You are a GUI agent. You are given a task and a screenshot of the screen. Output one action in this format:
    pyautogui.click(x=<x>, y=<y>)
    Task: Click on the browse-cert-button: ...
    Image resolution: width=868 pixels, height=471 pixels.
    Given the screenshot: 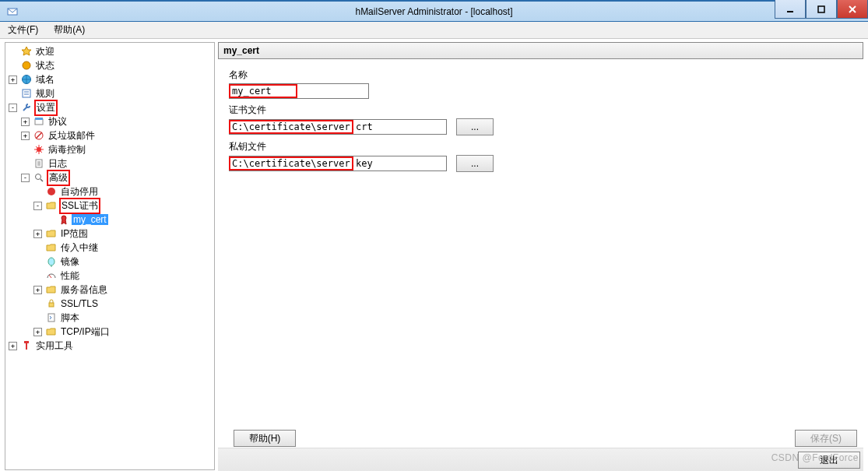 What is the action you would take?
    pyautogui.click(x=475, y=127)
    